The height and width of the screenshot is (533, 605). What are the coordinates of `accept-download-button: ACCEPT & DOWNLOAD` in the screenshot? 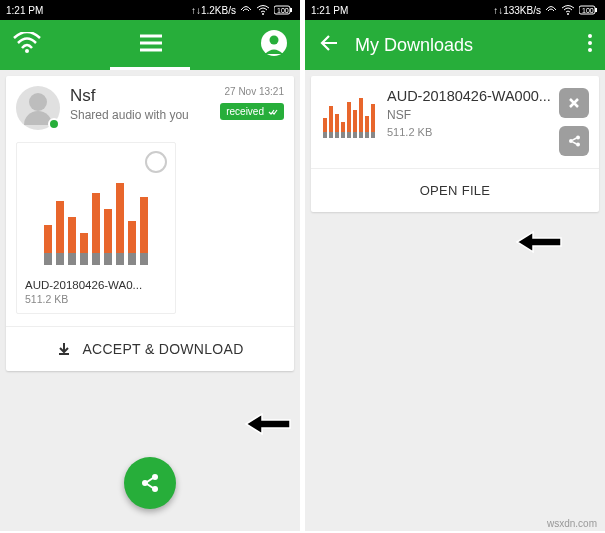 It's located at (150, 348).